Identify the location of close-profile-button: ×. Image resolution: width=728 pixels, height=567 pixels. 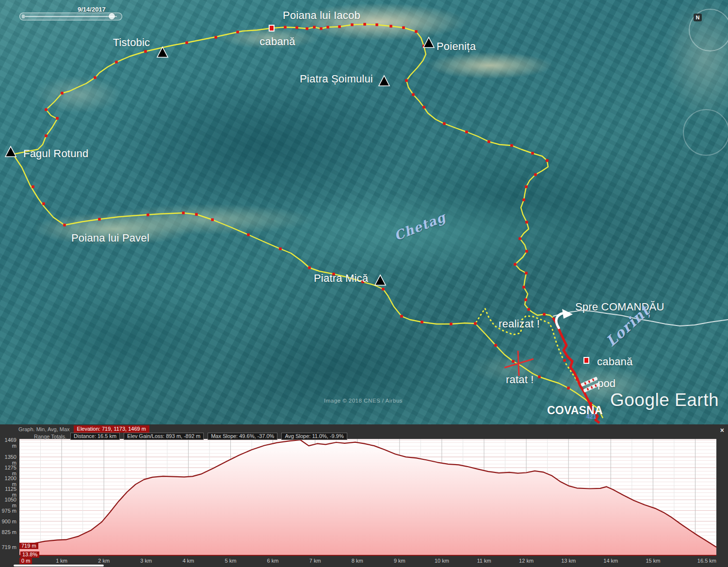
(722, 430).